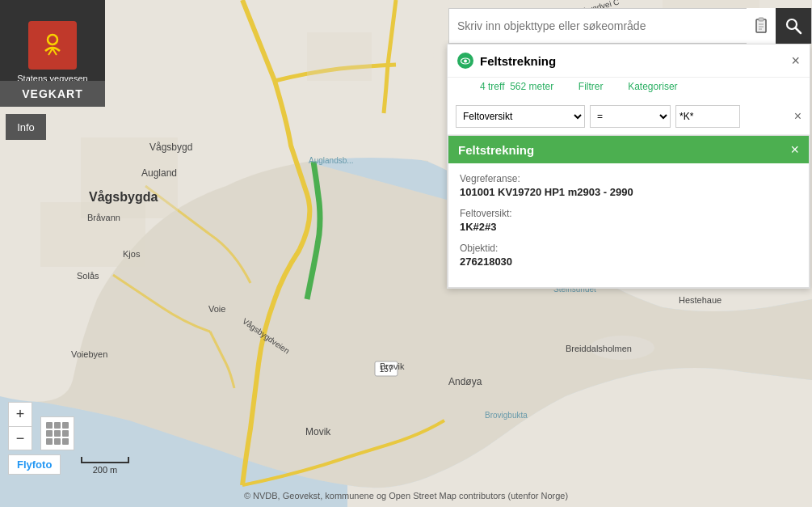 This screenshot has height=507, width=812. What do you see at coordinates (629, 213) in the screenshot?
I see `detail-label-feltoversikt: Feltoversikt:` at bounding box center [629, 213].